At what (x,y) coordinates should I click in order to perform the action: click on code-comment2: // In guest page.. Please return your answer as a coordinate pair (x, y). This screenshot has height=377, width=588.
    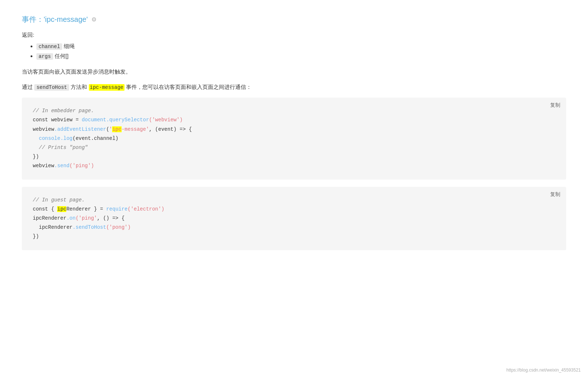
    Looking at the image, I should click on (59, 200).